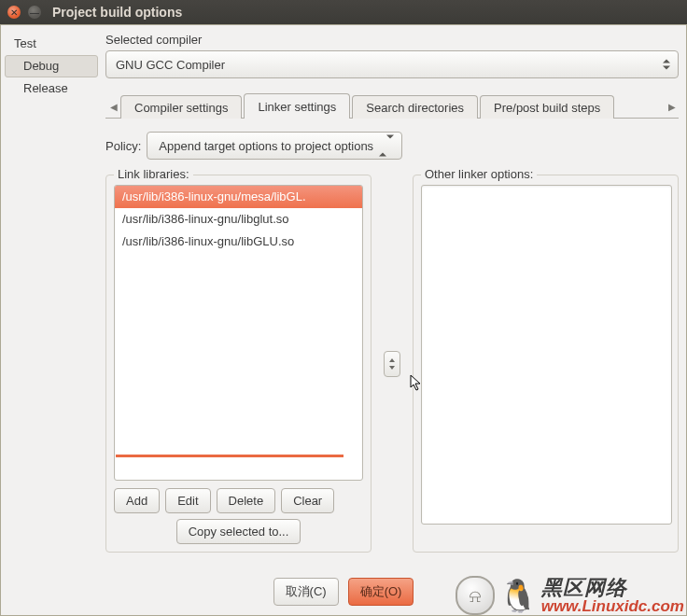 The width and height of the screenshot is (687, 616). What do you see at coordinates (547, 106) in the screenshot?
I see `tab-pre-post-build: Pre/post build steps` at bounding box center [547, 106].